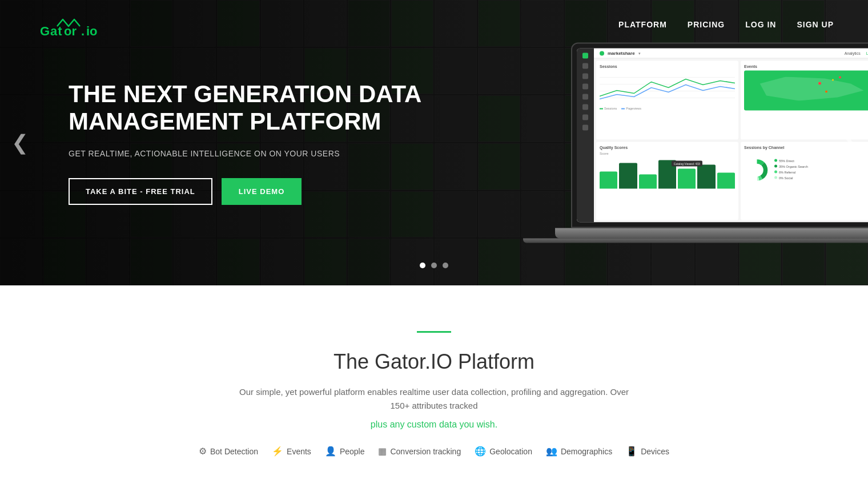 This screenshot has height=488, width=868. What do you see at coordinates (234, 451) in the screenshot?
I see `feature-bot-detection-label: Bot Detection` at bounding box center [234, 451].